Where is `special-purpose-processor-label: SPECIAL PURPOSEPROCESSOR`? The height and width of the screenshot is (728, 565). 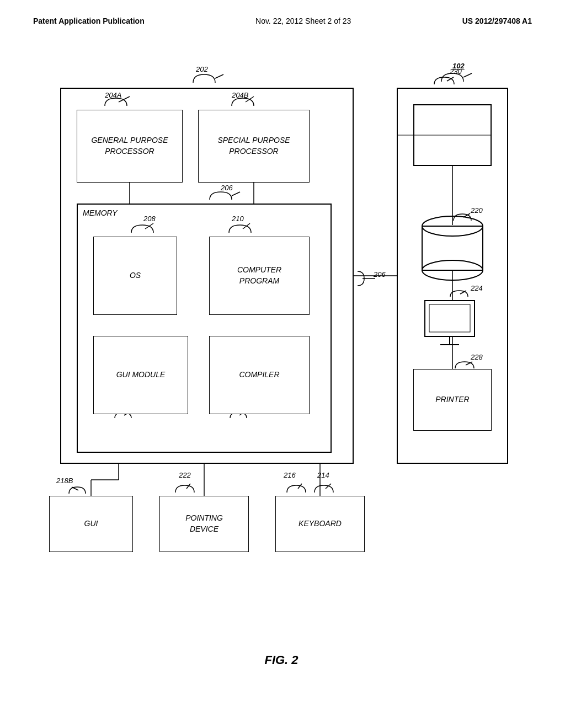 special-purpose-processor-label: SPECIAL PURPOSEPROCESSOR is located at coordinates (254, 146).